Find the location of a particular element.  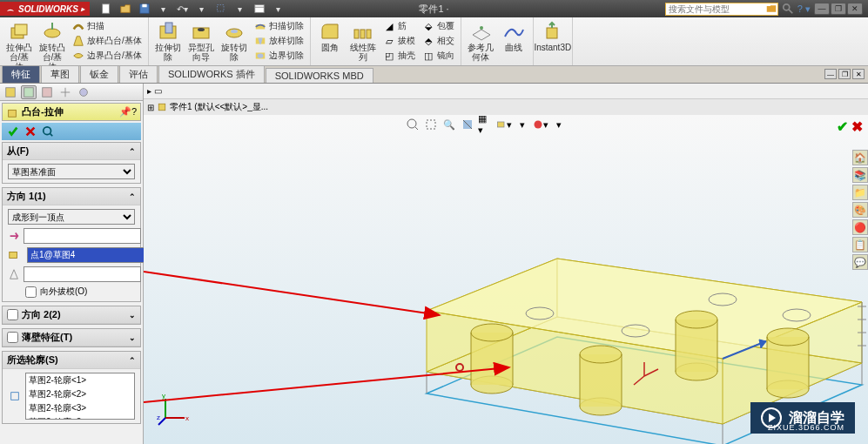

more-icon: ▾ is located at coordinates (279, 9).